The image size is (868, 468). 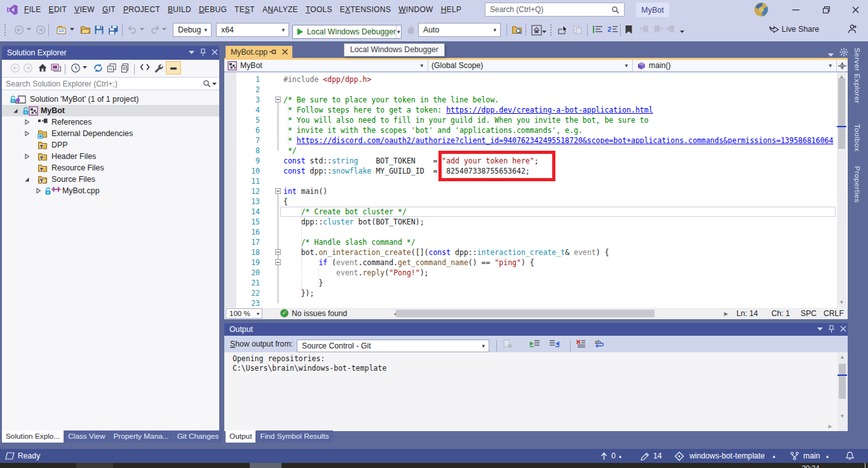 I want to click on code-line-1: #include <dpp/dpp.h>, so click(x=327, y=79).